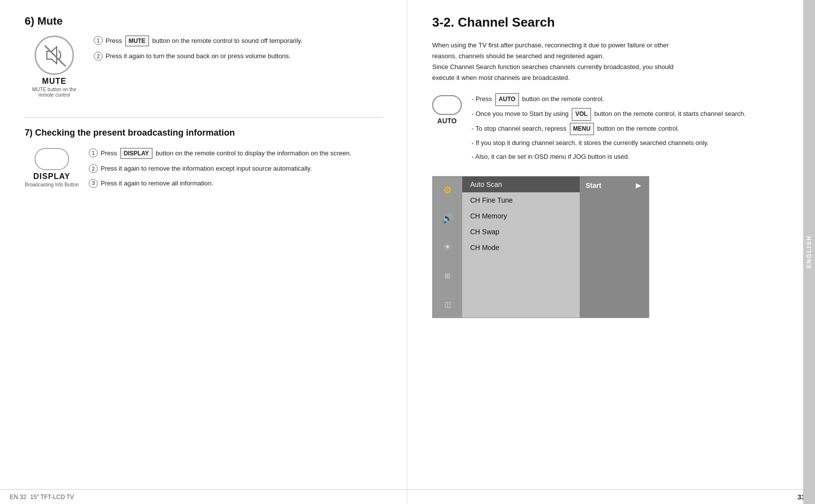 The image size is (815, 504). I want to click on mute-step2: 2 Press it again to turn the sound back …, so click(238, 56).